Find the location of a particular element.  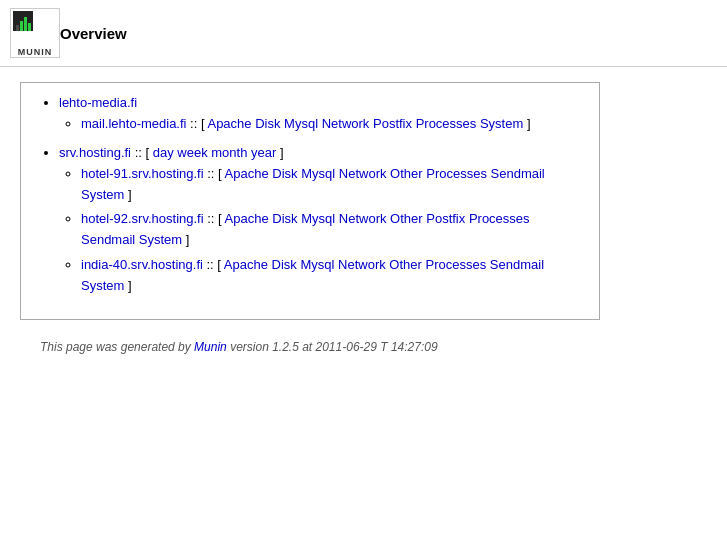

footer-prefix: This page was generated by is located at coordinates (117, 347).